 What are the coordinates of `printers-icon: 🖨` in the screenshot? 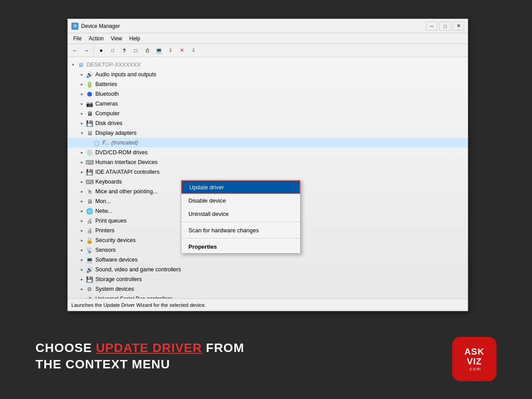 It's located at (90, 231).